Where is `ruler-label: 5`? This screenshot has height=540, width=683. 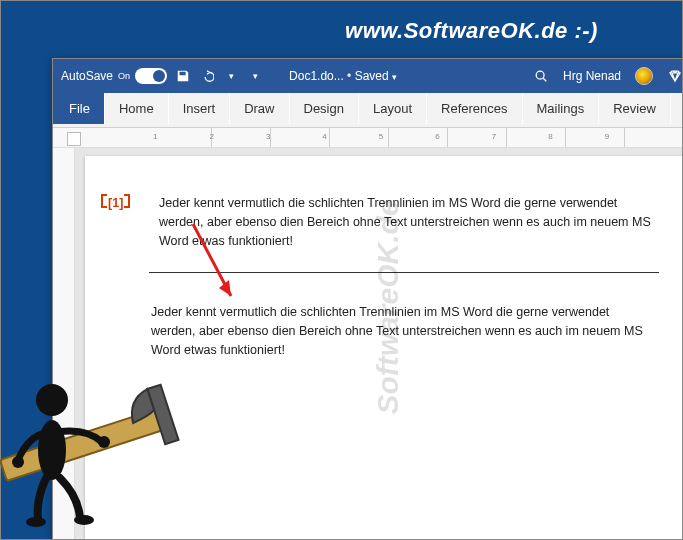 ruler-label: 5 is located at coordinates (381, 136).